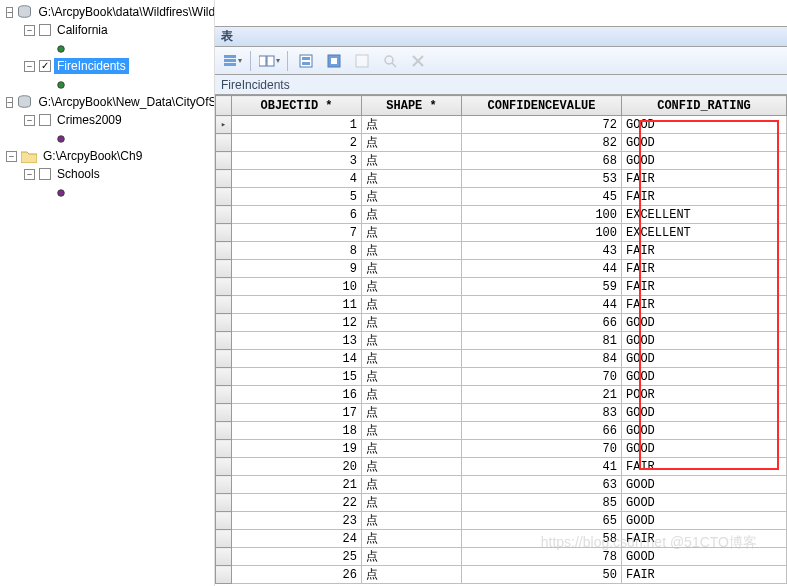 The image size is (787, 586). I want to click on cell-confidencevalue: 84, so click(542, 359).